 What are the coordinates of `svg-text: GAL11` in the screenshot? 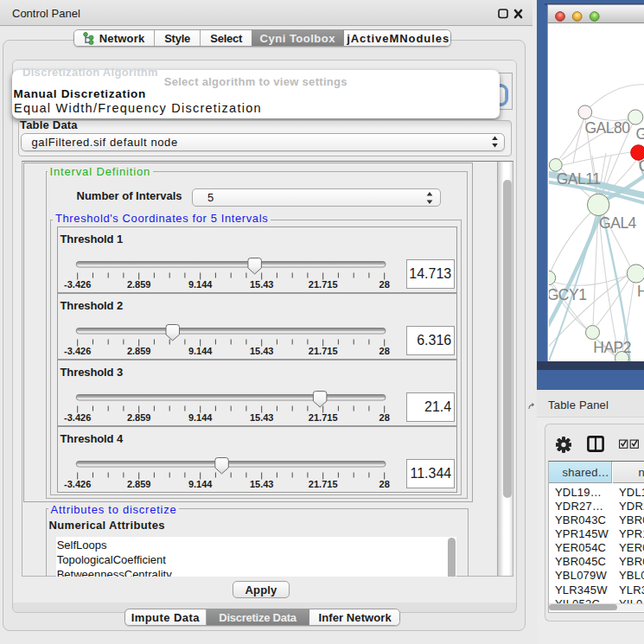 It's located at (579, 179).